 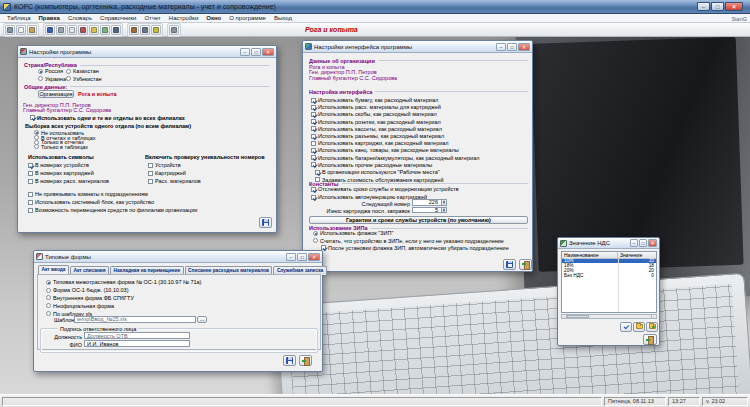 What do you see at coordinates (609, 276) in the screenshot?
I see `vat-table-row: Без НДС 0` at bounding box center [609, 276].